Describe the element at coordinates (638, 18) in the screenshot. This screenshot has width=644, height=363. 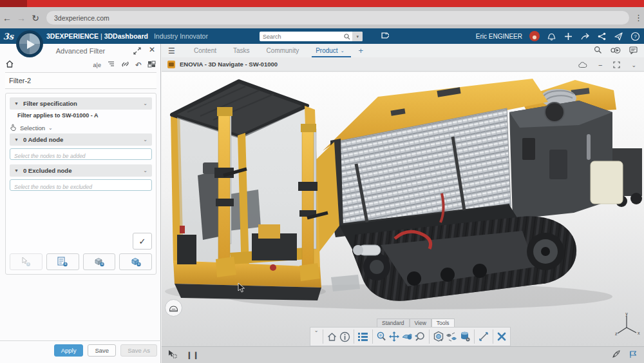
I see `browser-menu-icon: ⋮` at that location.